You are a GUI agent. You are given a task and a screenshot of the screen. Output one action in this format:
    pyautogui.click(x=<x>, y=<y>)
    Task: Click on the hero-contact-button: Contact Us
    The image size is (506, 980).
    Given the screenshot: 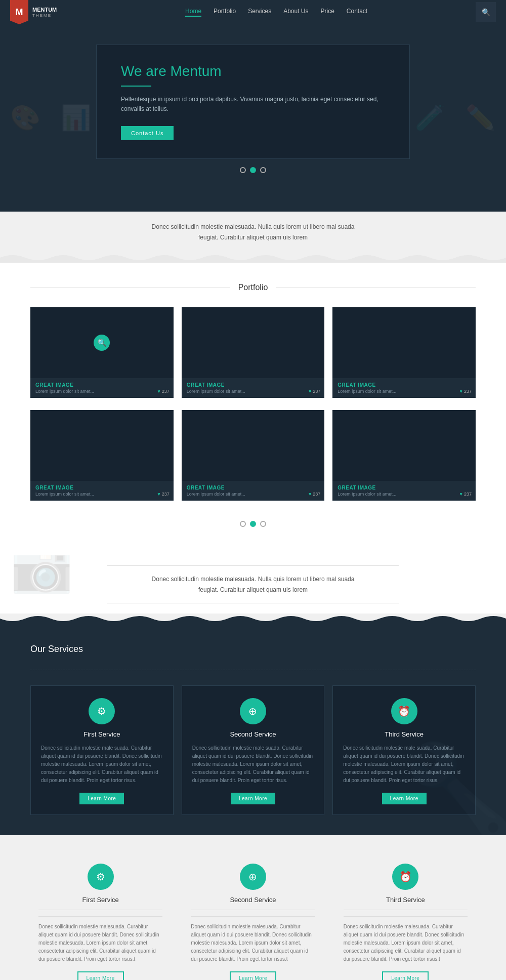 What is the action you would take?
    pyautogui.click(x=147, y=133)
    